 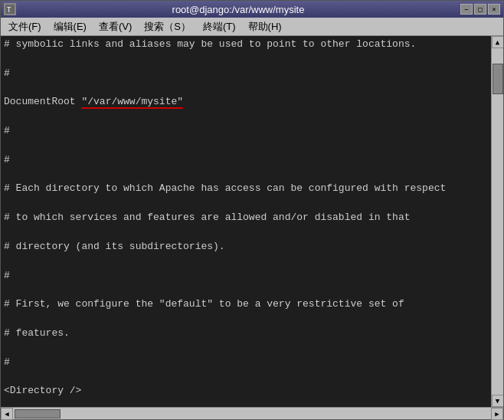 What do you see at coordinates (497, 221) in the screenshot?
I see `vertical-scrollbar: ▲ ▼` at bounding box center [497, 221].